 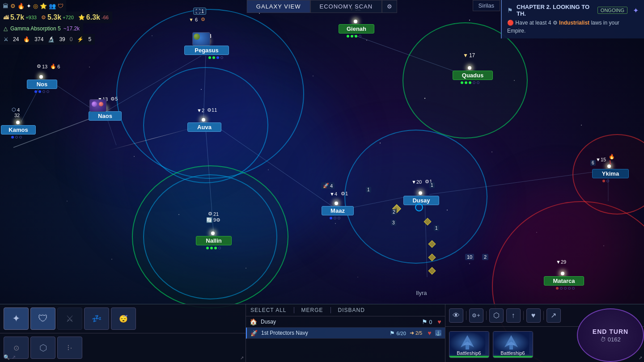 I want to click on action-icon-special: ↗, so click(x=554, y=316).